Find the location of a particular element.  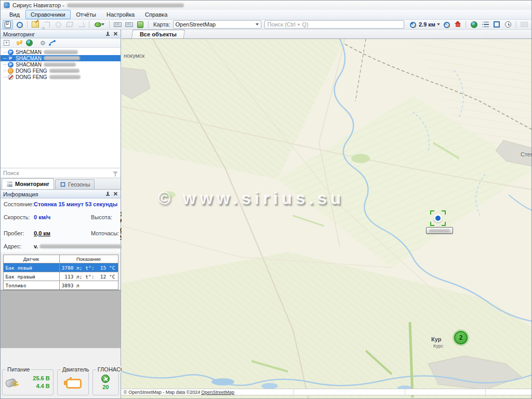

draw-polygon-button is located at coordinates (70, 25).